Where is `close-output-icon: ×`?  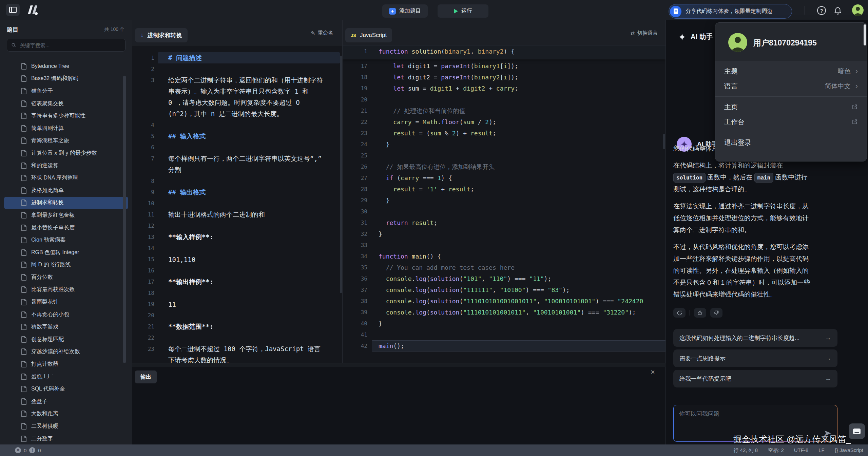
close-output-icon: × is located at coordinates (653, 372).